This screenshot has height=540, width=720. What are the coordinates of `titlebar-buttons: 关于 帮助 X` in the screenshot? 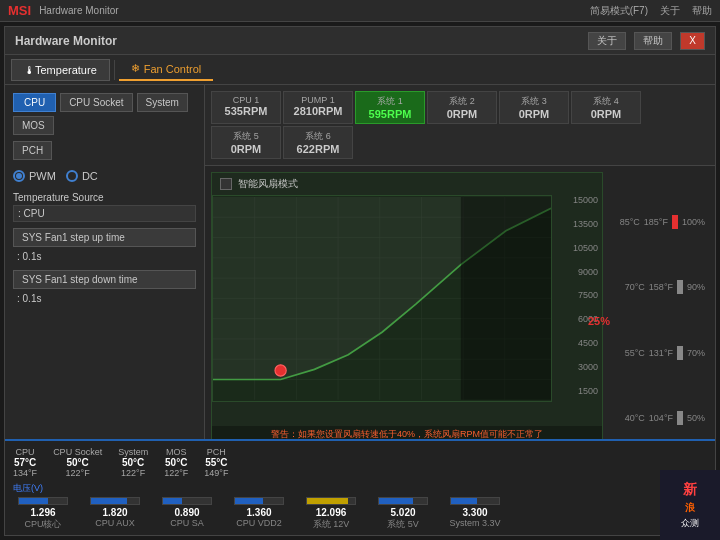 It's located at (646, 41).